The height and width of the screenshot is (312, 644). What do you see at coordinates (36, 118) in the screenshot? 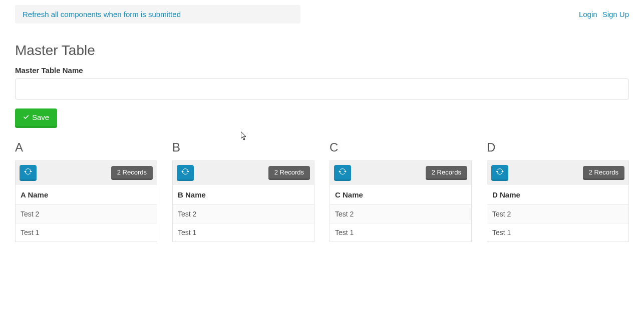
I see `save-button: Save` at bounding box center [36, 118].